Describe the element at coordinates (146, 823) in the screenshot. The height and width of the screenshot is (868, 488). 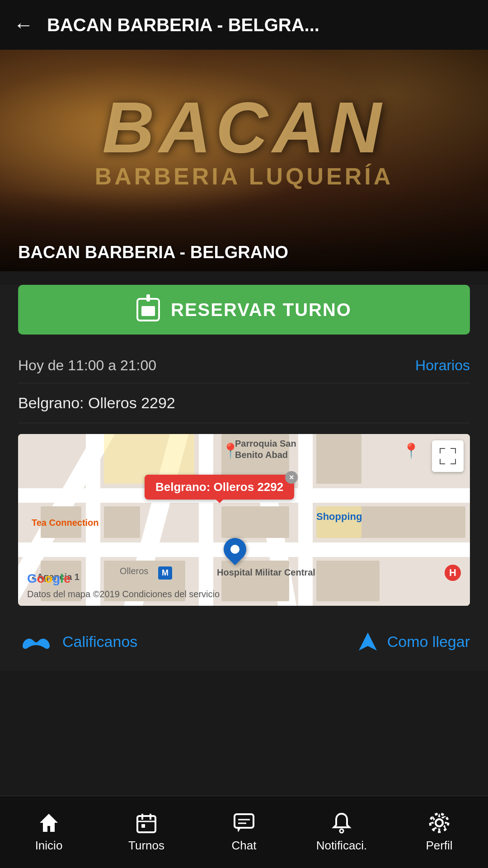
I see `calendar-nav-icon` at that location.